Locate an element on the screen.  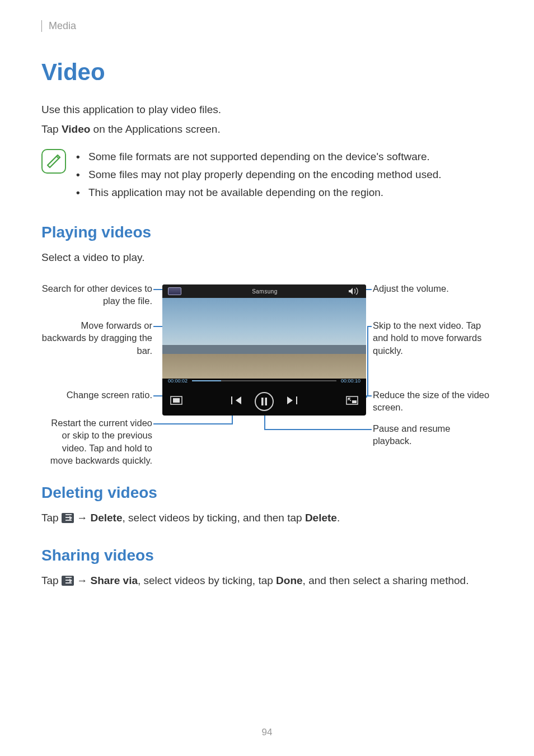
callout-search-devices: Search for other devices to play the fil… is located at coordinates (97, 295).